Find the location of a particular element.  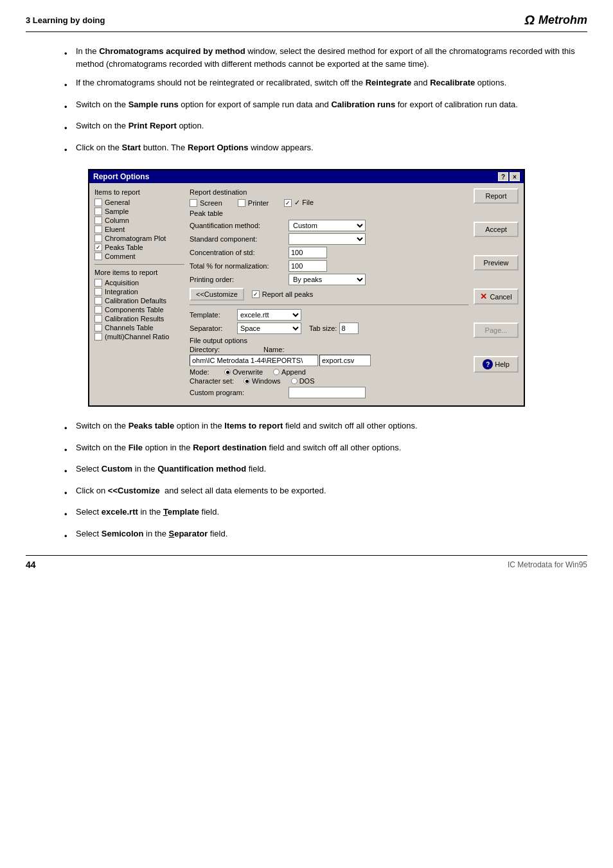

item-acquisition: Acquisition is located at coordinates (139, 283).